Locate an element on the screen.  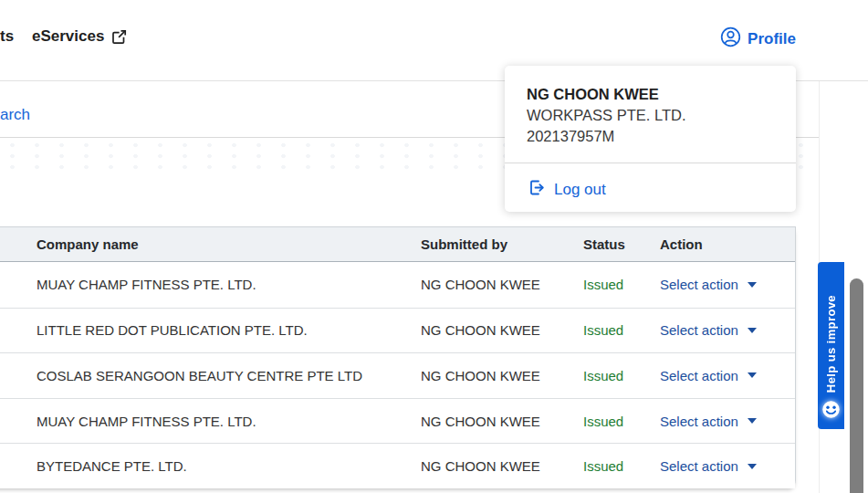
profile-label: Profile is located at coordinates (772, 39).